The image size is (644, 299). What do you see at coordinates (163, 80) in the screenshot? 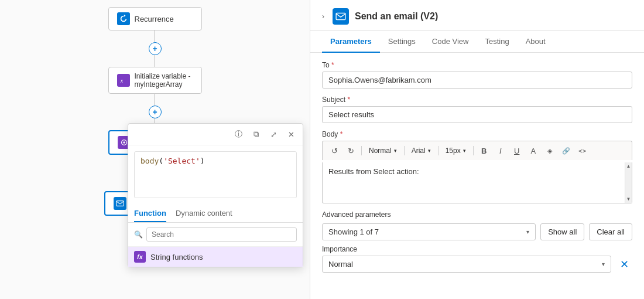
I see `node-variable-label: Initialize variable -myIntegerArray` at bounding box center [163, 80].